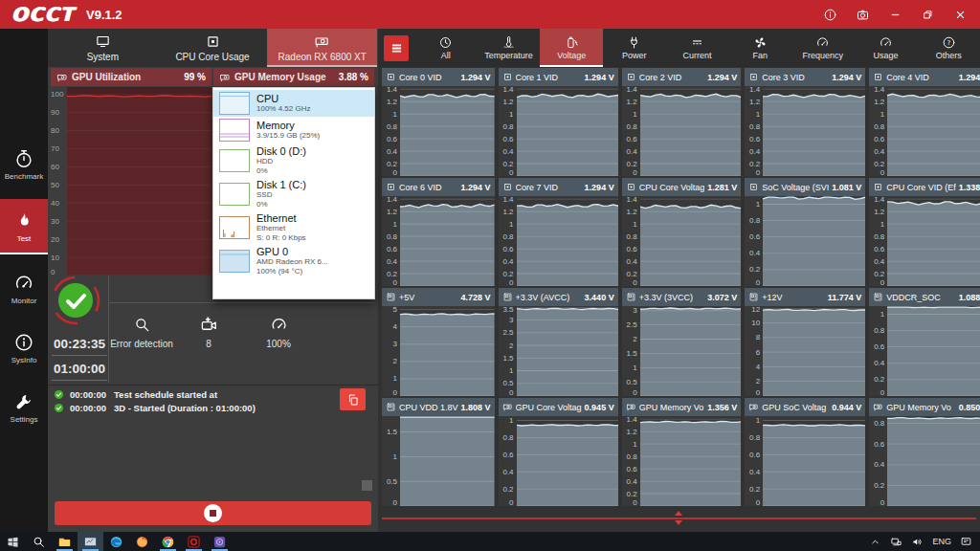 The image size is (980, 551). What do you see at coordinates (323, 57) in the screenshot?
I see `device-tab-label: Radeon RX 6800 XT` at bounding box center [323, 57].